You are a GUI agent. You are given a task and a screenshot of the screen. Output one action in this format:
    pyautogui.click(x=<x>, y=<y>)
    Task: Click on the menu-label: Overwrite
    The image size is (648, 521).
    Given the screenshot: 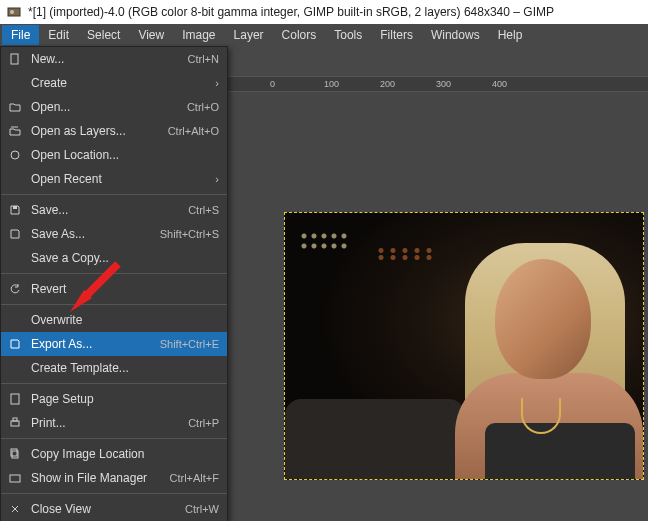 What is the action you would take?
    pyautogui.click(x=125, y=320)
    